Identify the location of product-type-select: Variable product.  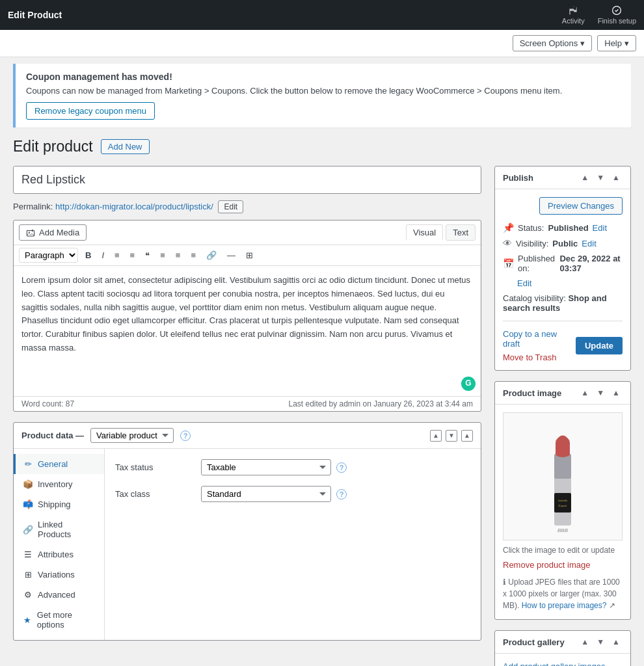
(132, 436).